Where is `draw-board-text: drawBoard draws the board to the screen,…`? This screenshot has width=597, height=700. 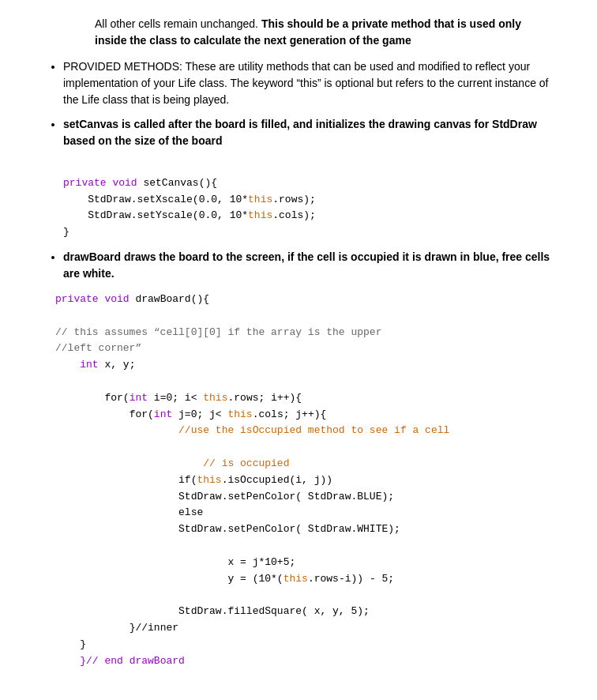
draw-board-text: drawBoard draws the board to the screen,… is located at coordinates (306, 265).